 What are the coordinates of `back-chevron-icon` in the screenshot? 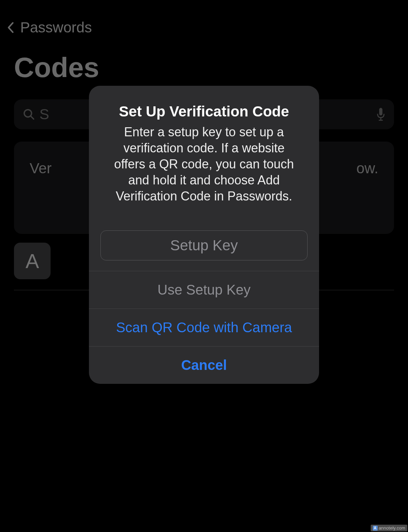 It's located at (10, 28).